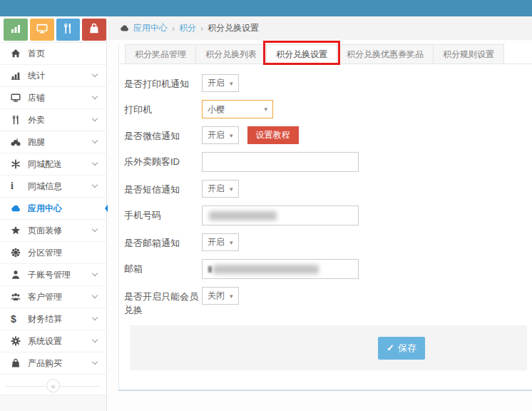 This screenshot has height=411, width=532. Describe the element at coordinates (19, 341) in the screenshot. I see `gear-icon` at that location.